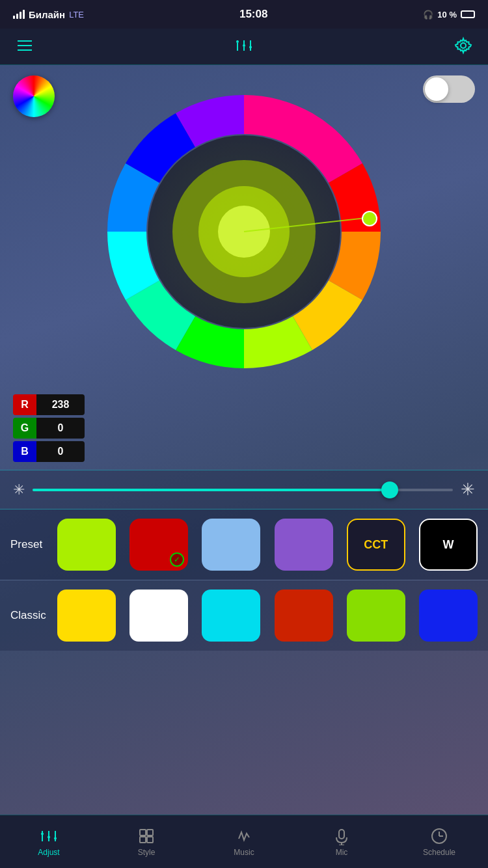  I want to click on adjust-tab-label: Adjust, so click(48, 852).